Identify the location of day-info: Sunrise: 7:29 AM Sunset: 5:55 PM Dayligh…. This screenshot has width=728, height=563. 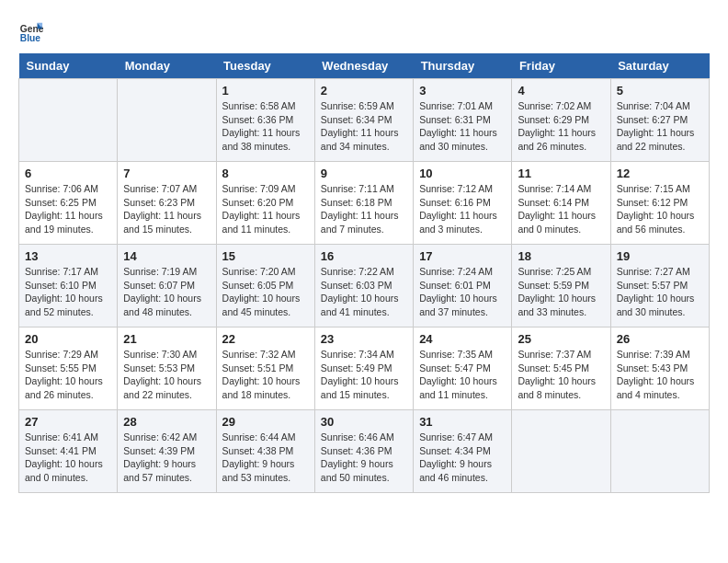
(68, 375).